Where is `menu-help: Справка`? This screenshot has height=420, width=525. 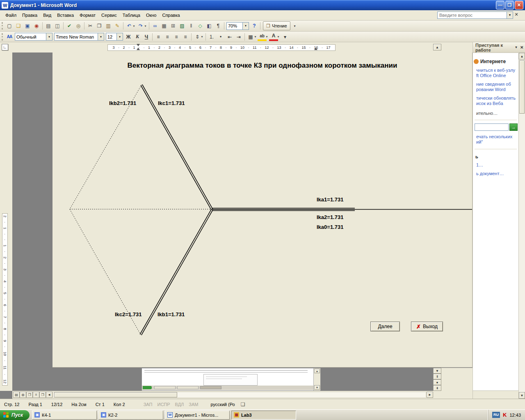
menu-help: Справка is located at coordinates (171, 15).